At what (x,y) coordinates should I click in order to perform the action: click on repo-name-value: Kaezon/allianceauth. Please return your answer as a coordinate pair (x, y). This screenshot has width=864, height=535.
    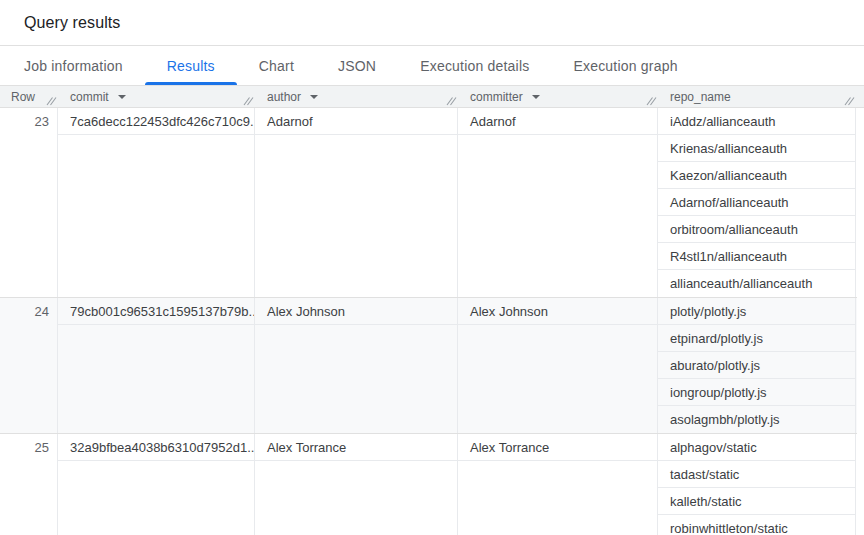
    Looking at the image, I should click on (756, 176).